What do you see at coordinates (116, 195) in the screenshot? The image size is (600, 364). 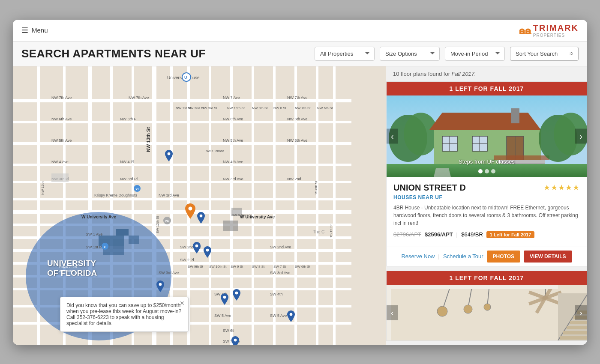 I see `svg-text: Krispy Kreme Doughnuts` at bounding box center [116, 195].